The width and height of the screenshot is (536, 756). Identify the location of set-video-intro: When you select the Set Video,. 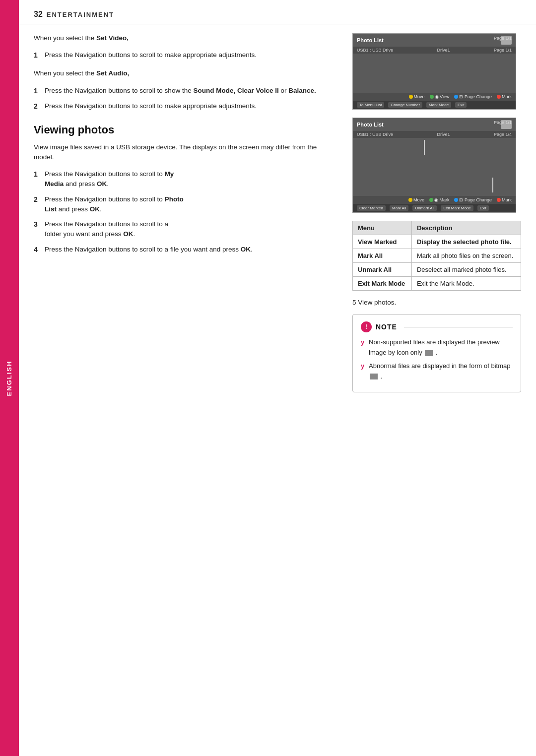
(185, 38).